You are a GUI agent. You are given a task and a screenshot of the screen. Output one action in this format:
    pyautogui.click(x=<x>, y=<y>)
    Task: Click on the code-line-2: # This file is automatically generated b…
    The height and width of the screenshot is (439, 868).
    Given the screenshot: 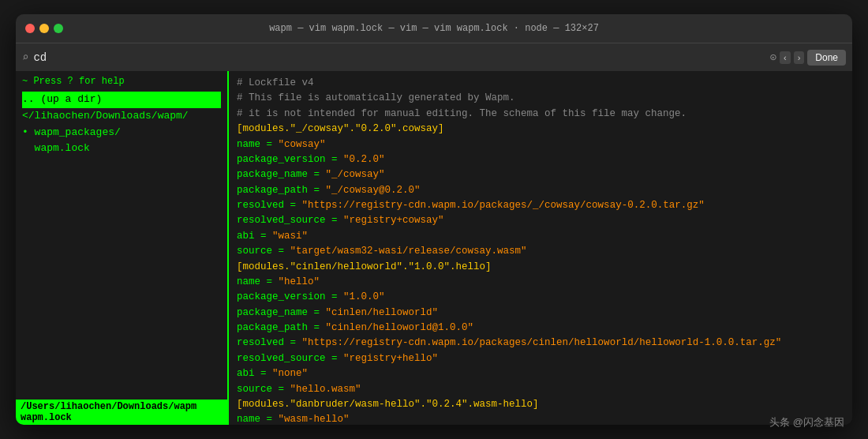 What is the action you would take?
    pyautogui.click(x=376, y=98)
    